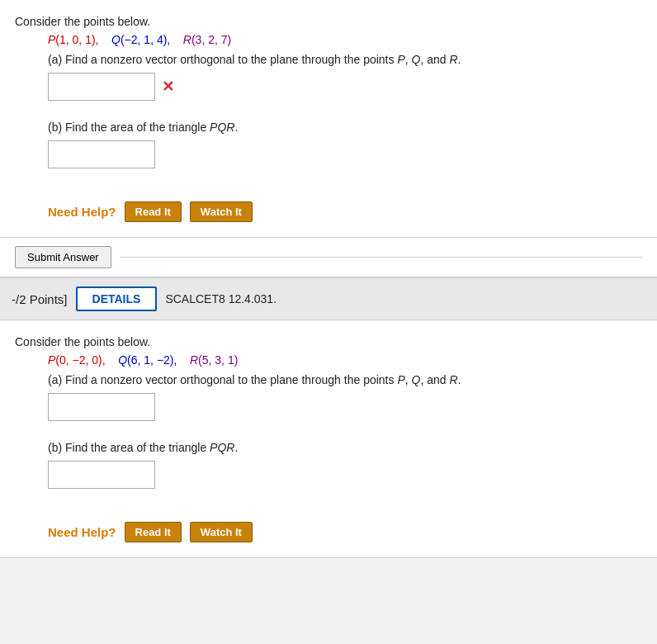 This screenshot has width=657, height=644. Describe the element at coordinates (345, 360) in the screenshot. I see `problem2-points-line: P(0, −2, 0), Q(6, 1, −2), R(5, 3, 1)` at that location.